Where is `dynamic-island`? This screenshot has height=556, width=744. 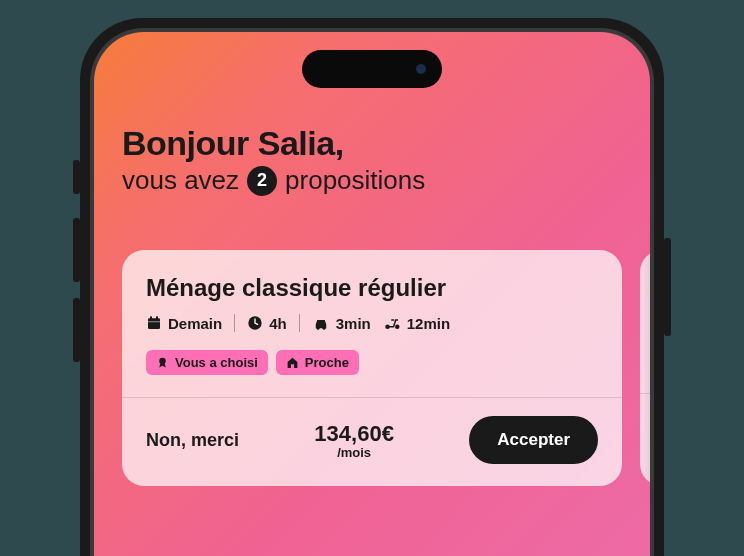 dynamic-island is located at coordinates (372, 69).